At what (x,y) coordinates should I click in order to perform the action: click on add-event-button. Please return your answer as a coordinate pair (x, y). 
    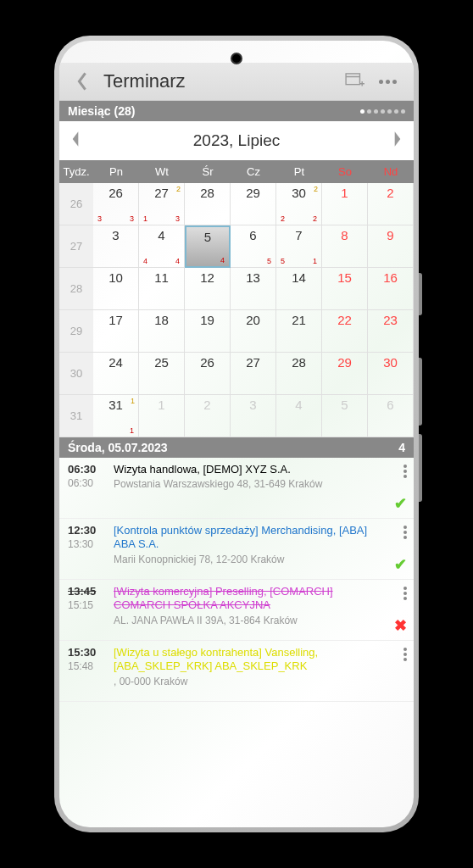
    Looking at the image, I should click on (355, 81).